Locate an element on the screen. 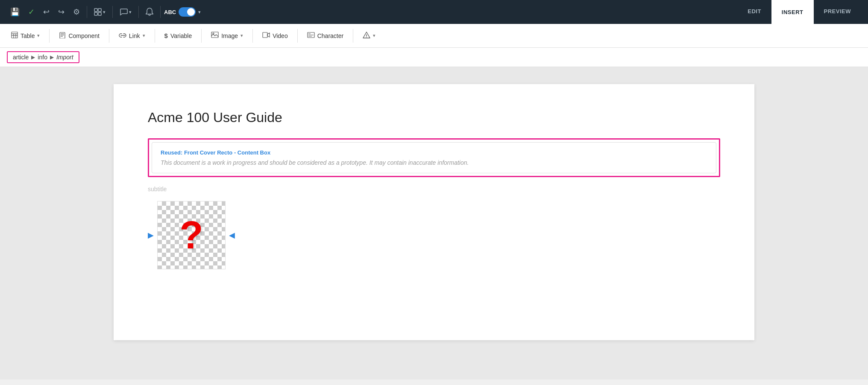  breadcrumb-import: Import is located at coordinates (65, 57).